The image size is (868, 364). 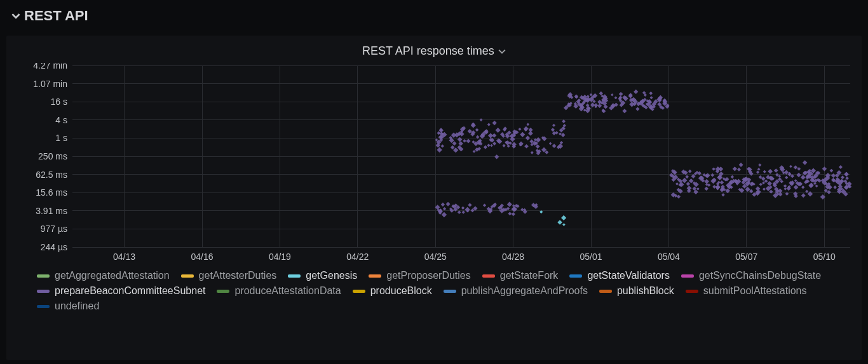 What do you see at coordinates (620, 276) in the screenshot?
I see `legend-item-getStateValidators: getStateValidators` at bounding box center [620, 276].